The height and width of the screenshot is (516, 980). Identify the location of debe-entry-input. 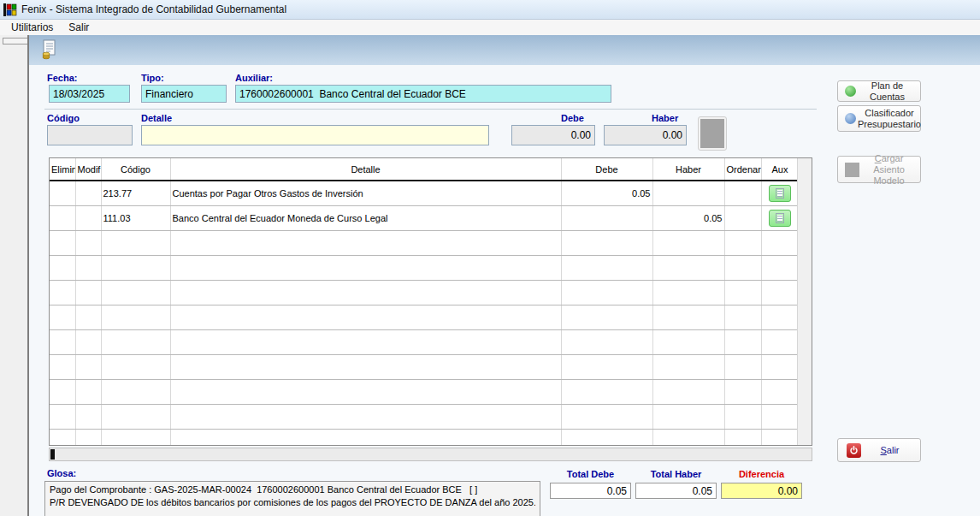
(553, 135).